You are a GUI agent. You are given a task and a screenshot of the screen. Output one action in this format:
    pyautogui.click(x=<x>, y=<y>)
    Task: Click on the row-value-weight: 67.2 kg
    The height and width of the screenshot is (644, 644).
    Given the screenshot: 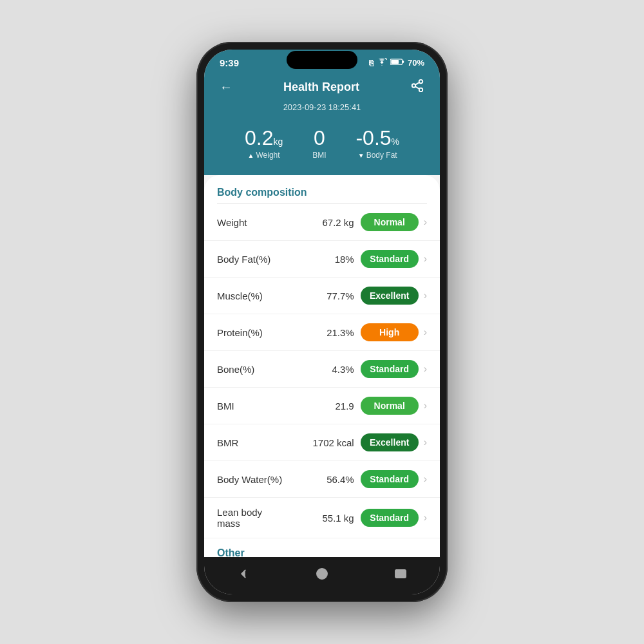 What is the action you would take?
    pyautogui.click(x=334, y=223)
    